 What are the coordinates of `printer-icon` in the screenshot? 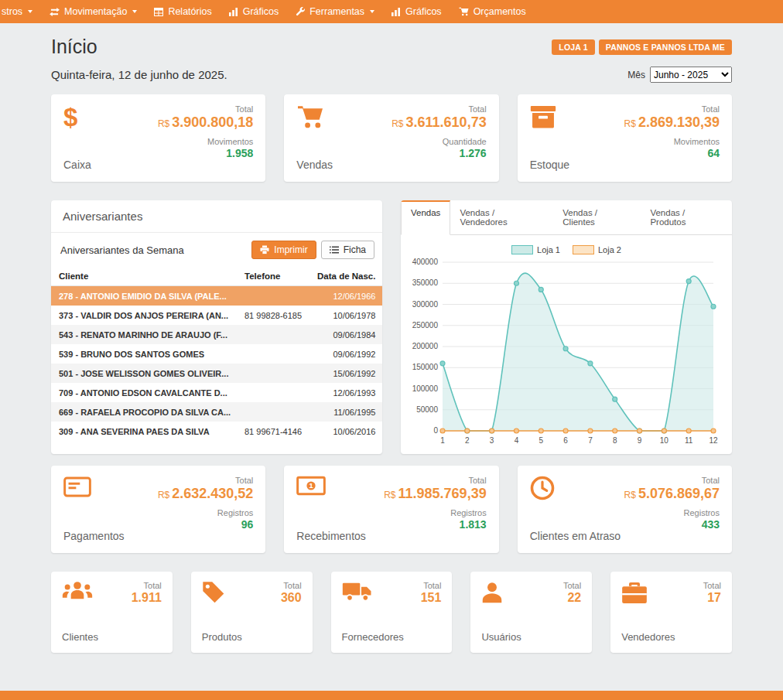 It's located at (265, 250).